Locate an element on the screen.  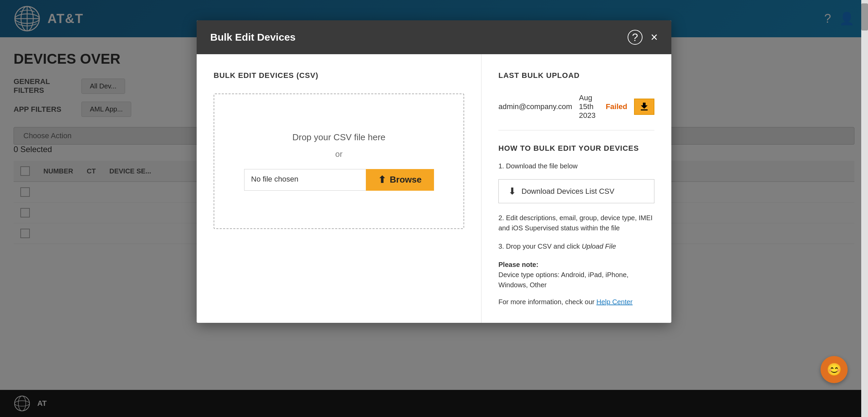
csv-drop-zone: Drop your CSV file here or No file chose… is located at coordinates (339, 161).